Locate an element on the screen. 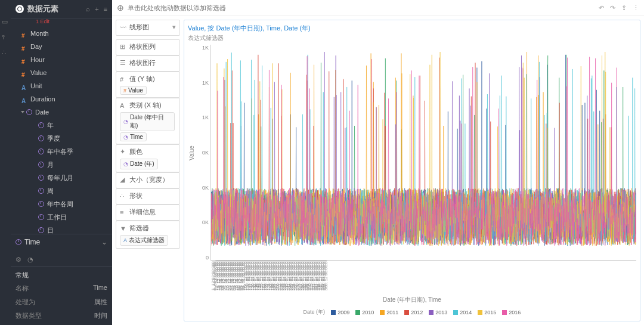  tree-item-年中各季: 年中各季 is located at coordinates (61, 151).